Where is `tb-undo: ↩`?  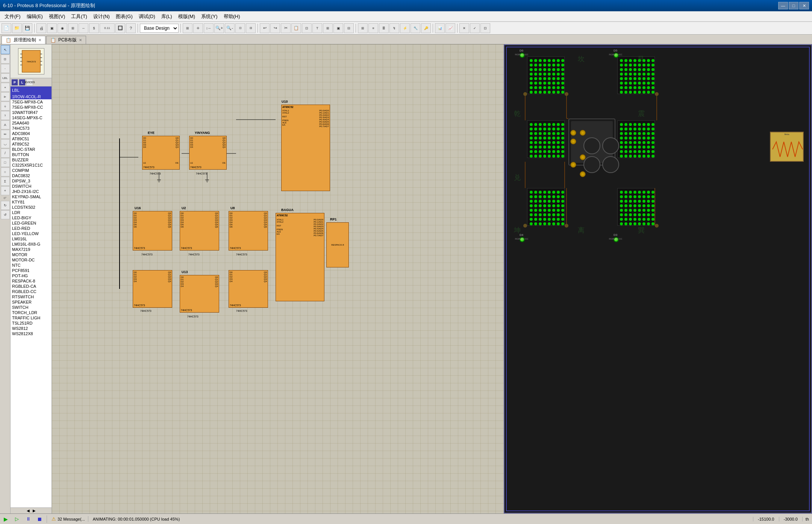 tb-undo: ↩ is located at coordinates (265, 28).